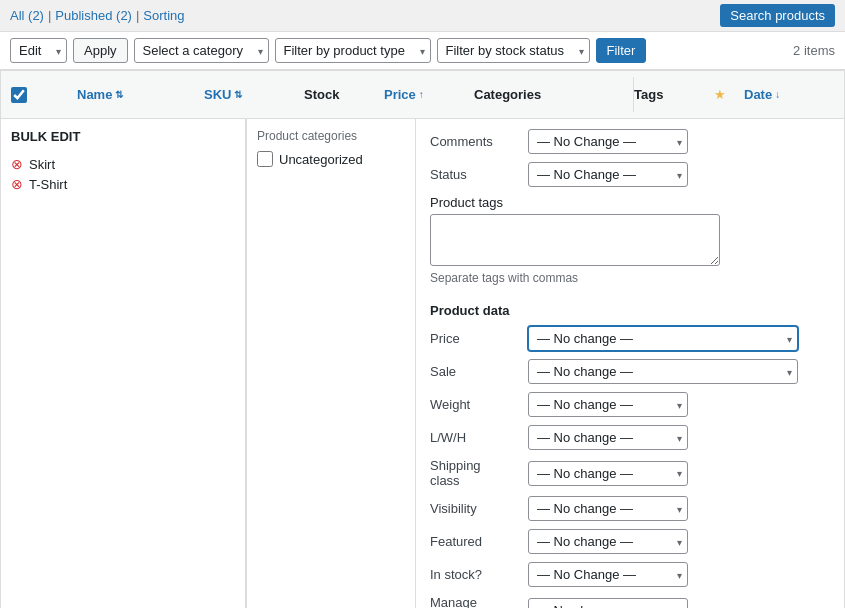 This screenshot has width=845, height=608. What do you see at coordinates (549, 94) in the screenshot?
I see `col-header-categories: Categories` at bounding box center [549, 94].